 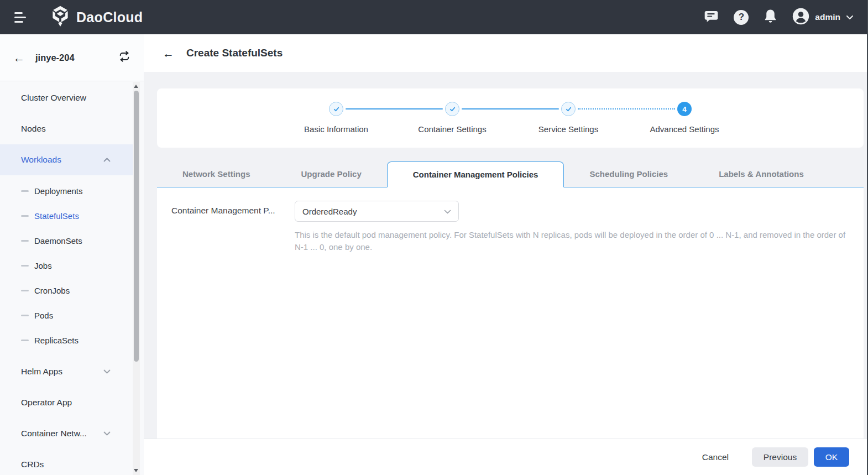 What do you see at coordinates (66, 341) in the screenshot?
I see `sidebar-item-replicasets: ReplicaSets` at bounding box center [66, 341].